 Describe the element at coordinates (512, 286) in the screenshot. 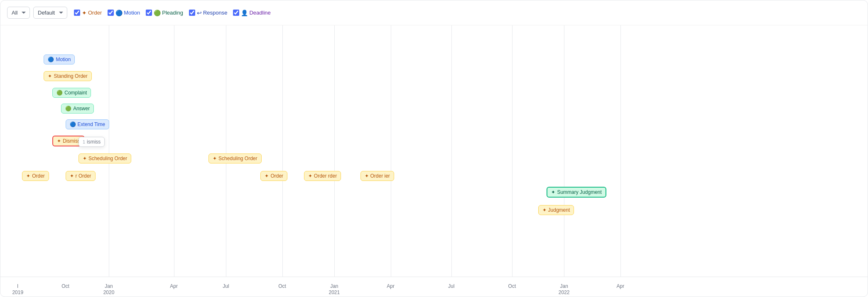

I see `axis-label-oct-2021: Oct` at that location.